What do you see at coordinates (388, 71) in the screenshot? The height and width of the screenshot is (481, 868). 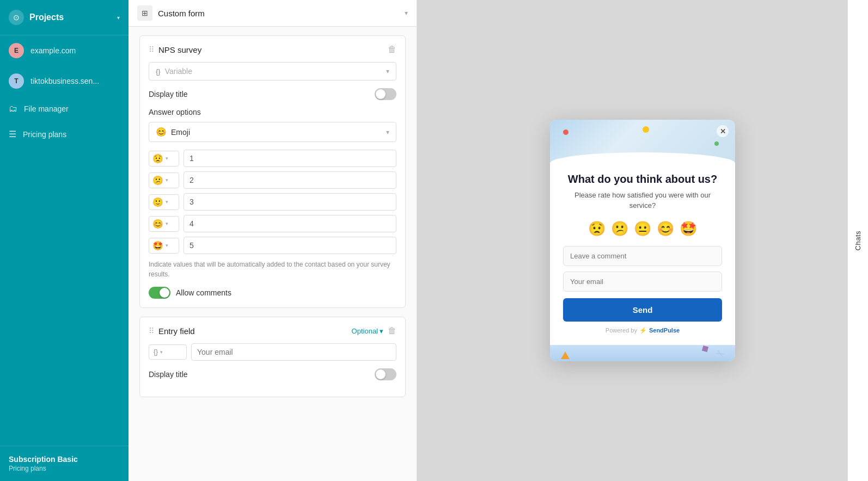 I see `variable-arrow: ▾` at bounding box center [388, 71].